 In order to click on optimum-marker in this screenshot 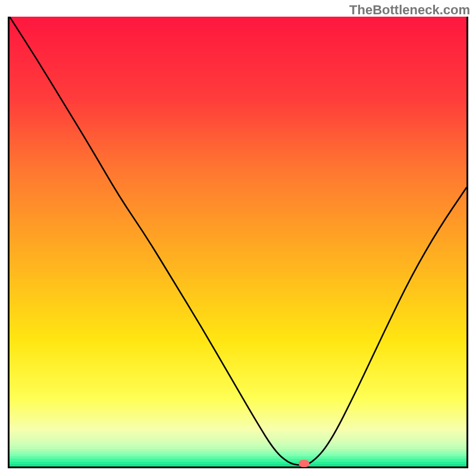, I will do `click(304, 464)`.